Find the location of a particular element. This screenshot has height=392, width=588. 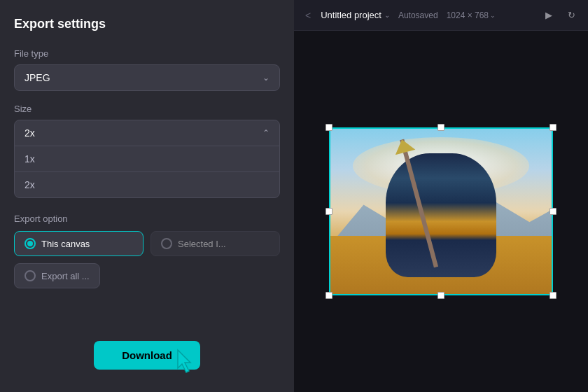

handle-top-center is located at coordinates (441, 127).